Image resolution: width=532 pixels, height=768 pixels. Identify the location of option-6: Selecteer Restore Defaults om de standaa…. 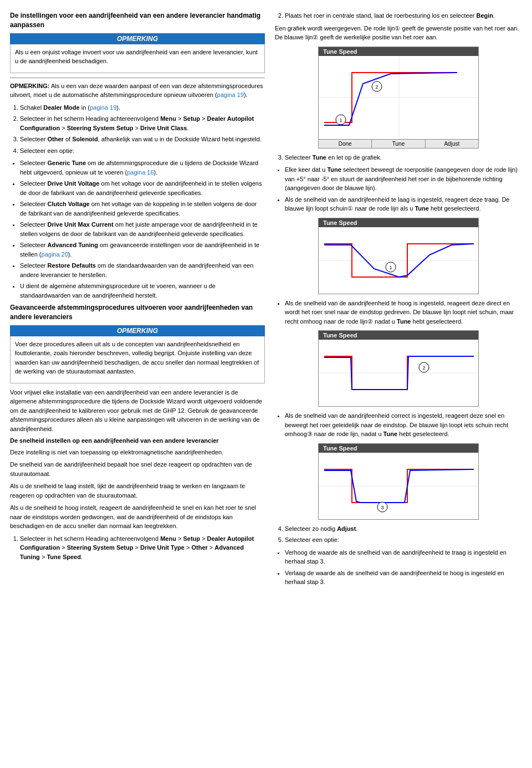
(142, 270).